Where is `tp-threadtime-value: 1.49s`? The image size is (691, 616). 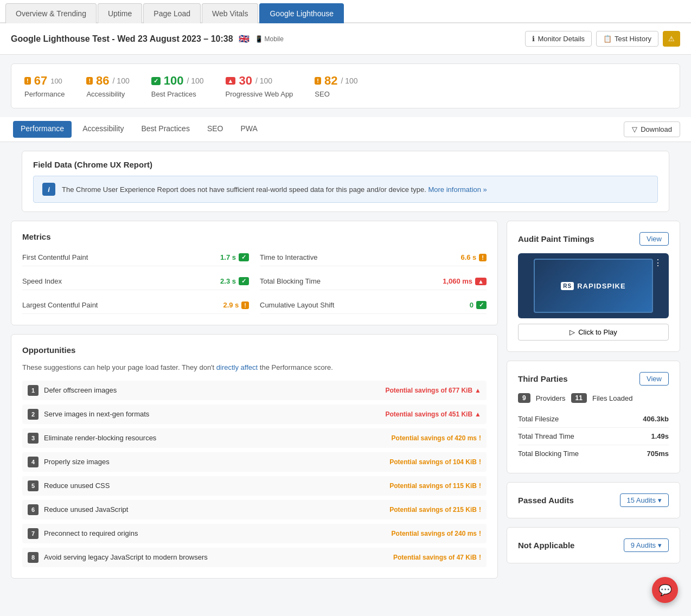 tp-threadtime-value: 1.49s is located at coordinates (660, 436).